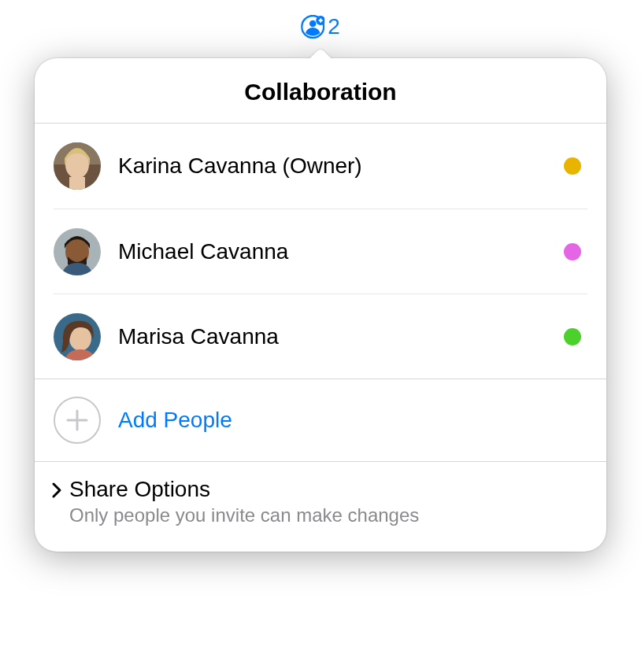  I want to click on collaboration-trigger: 2, so click(320, 27).